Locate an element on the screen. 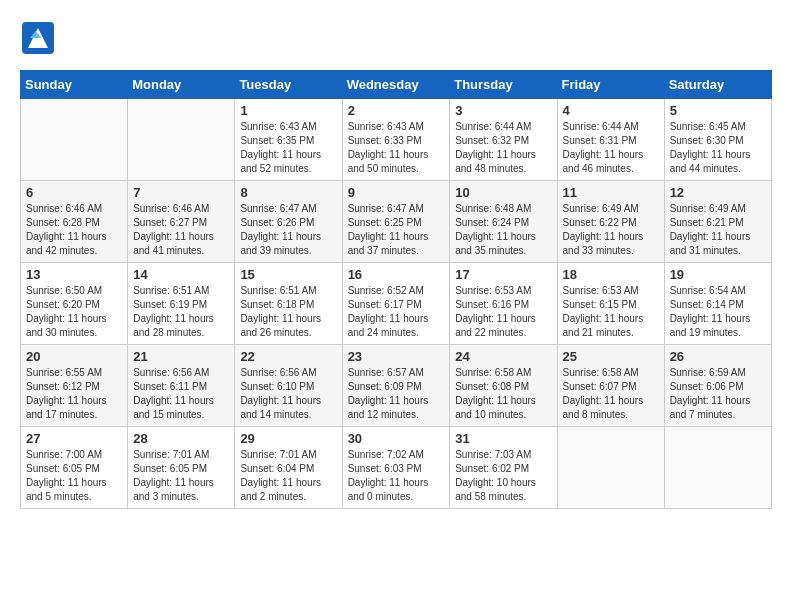 Image resolution: width=792 pixels, height=612 pixels. calendar-cell: 17Sunrise: 6:53 AM Sunset: 6:16 PM Dayli… is located at coordinates (504, 304).